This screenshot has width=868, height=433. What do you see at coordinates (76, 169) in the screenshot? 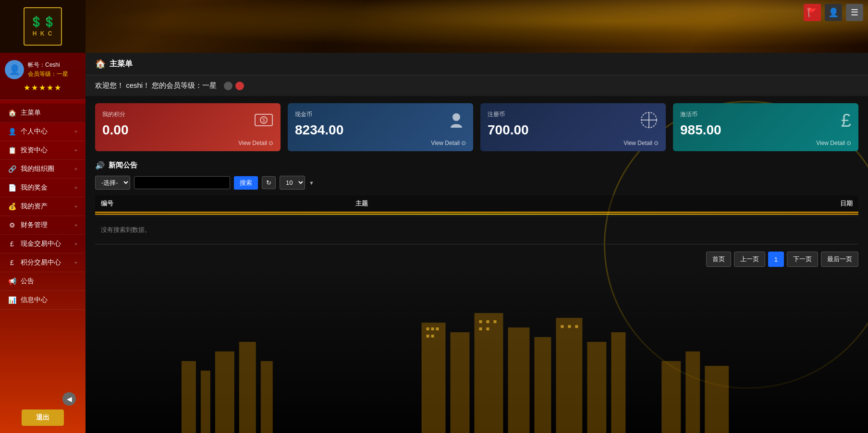
I see `expand-icon-org: ＋` at bounding box center [76, 169].